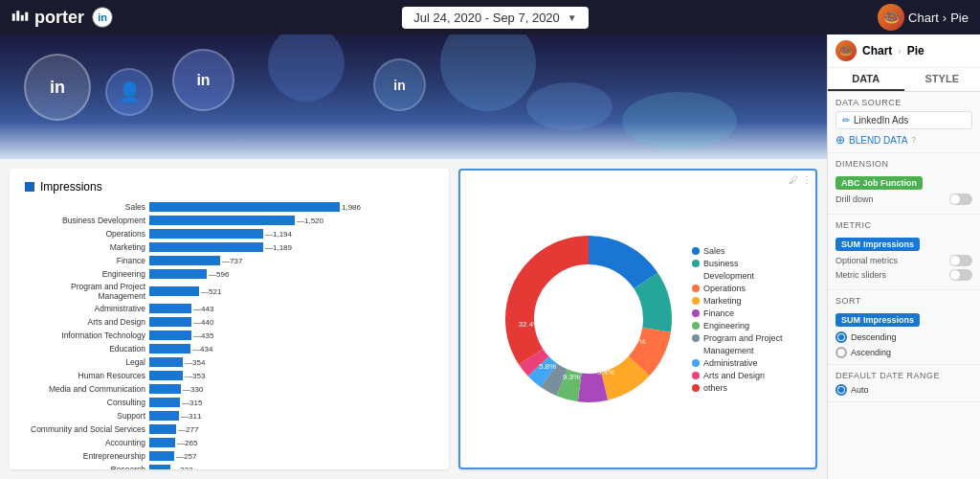  I want to click on bar-row: Engineering—596, so click(230, 274).